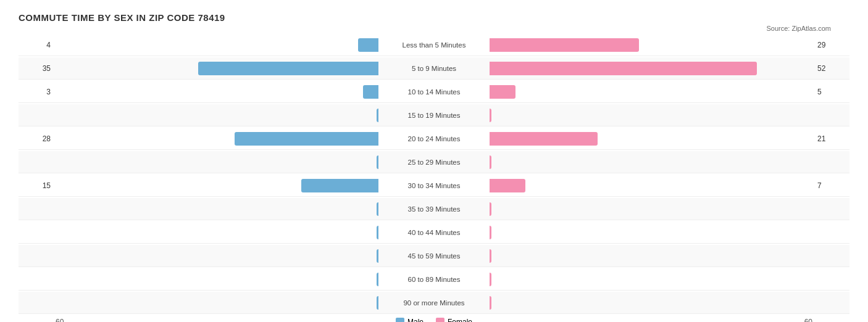 The width and height of the screenshot is (868, 322). What do you see at coordinates (434, 68) in the screenshot?
I see `chart-row: 35 5 to 9 Minutes 52` at bounding box center [434, 68].